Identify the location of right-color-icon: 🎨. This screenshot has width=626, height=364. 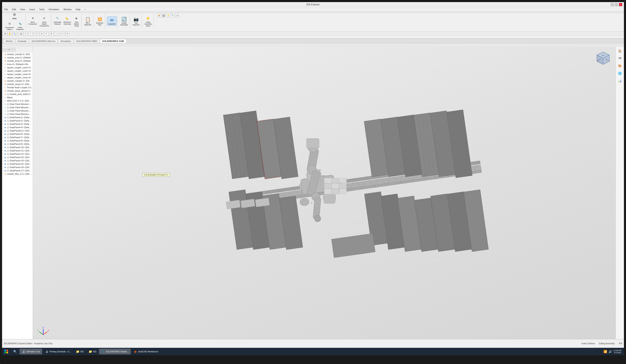
(620, 66).